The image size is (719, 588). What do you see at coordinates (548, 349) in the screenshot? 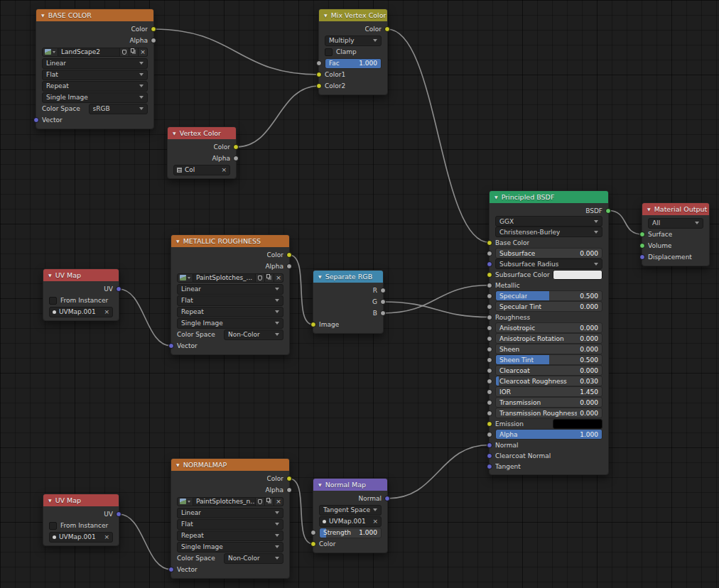
I see `sheen-slider: Sheen0.000` at bounding box center [548, 349].